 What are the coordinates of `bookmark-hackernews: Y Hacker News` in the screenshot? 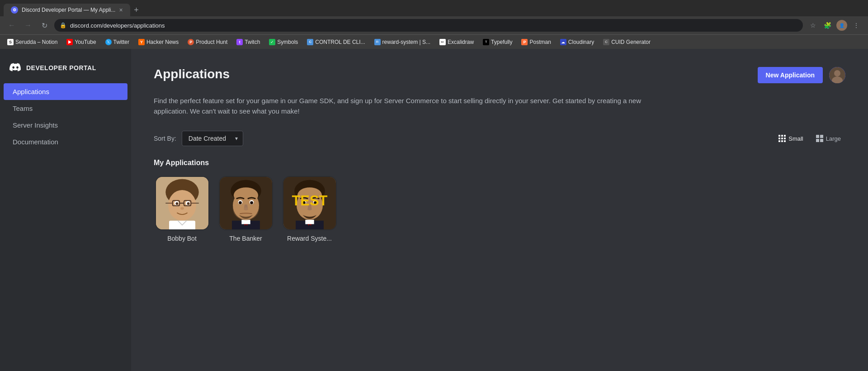 It's located at (158, 42).